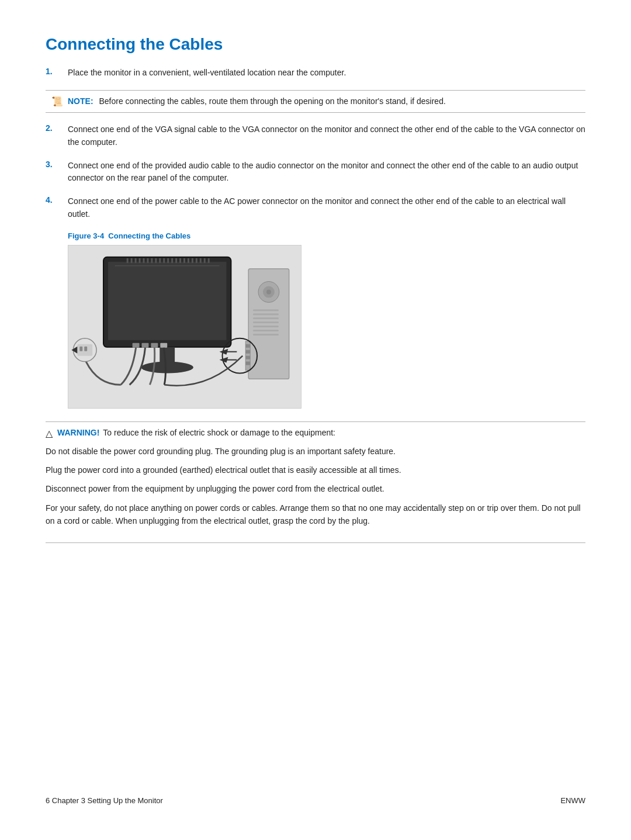  What do you see at coordinates (316, 514) in the screenshot?
I see `warning-para-4: For your safety, do not place anything o…` at bounding box center [316, 514].